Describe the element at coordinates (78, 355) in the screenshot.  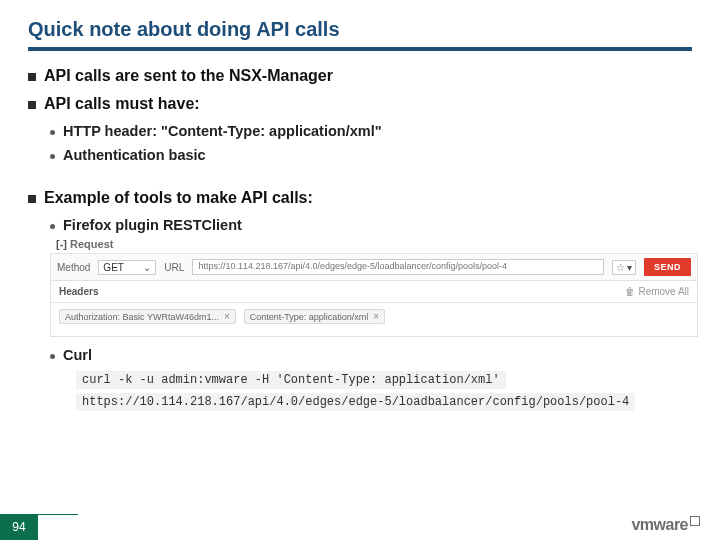
I see `sub-bullet-text: Curl` at that location.